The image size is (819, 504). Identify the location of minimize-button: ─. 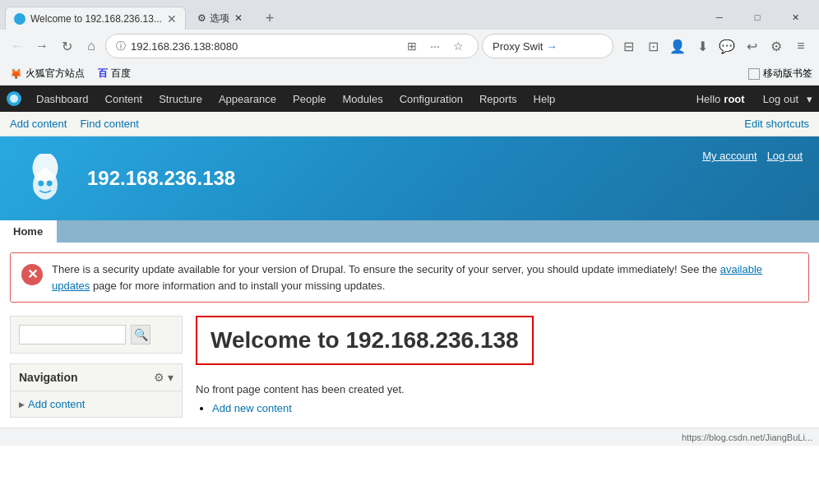
(720, 17).